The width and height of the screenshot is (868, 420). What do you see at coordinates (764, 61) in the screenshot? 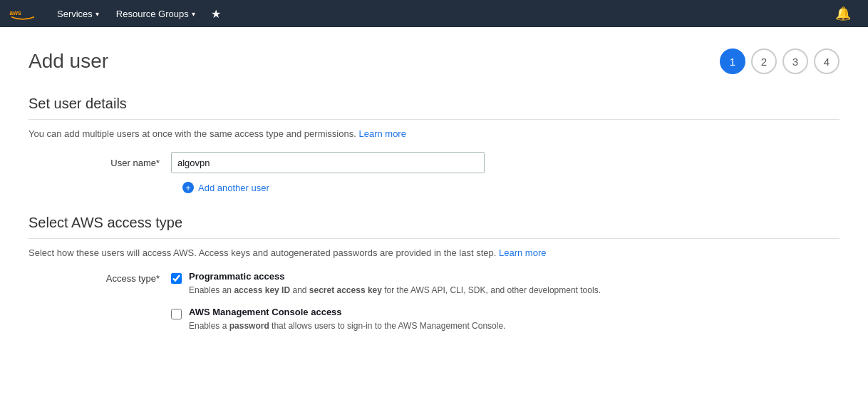
I see `step-2: 2` at bounding box center [764, 61].